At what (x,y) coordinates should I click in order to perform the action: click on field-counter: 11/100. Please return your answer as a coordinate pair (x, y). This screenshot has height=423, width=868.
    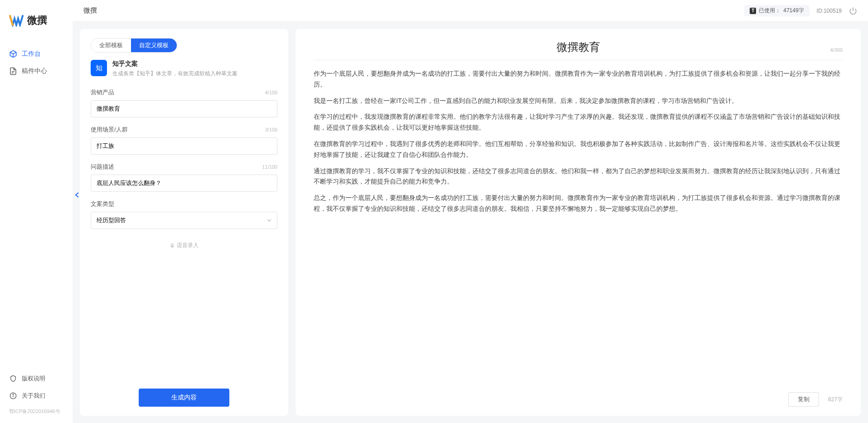
    Looking at the image, I should click on (270, 167).